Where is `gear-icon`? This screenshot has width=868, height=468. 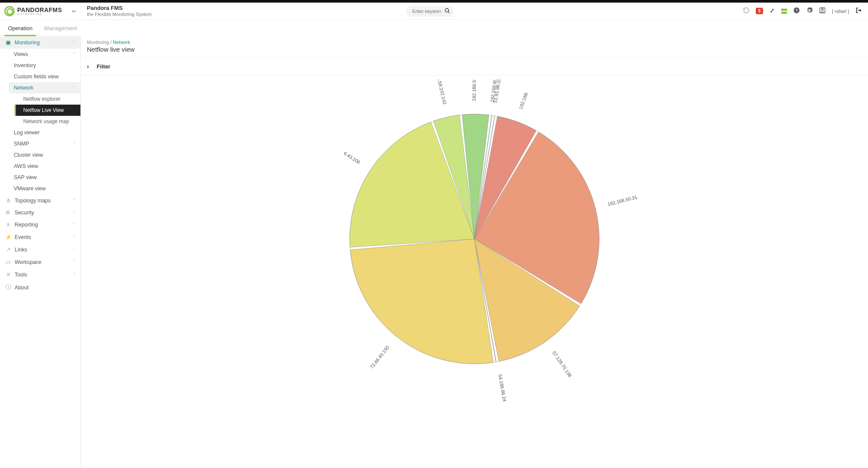
gear-icon is located at coordinates (810, 11).